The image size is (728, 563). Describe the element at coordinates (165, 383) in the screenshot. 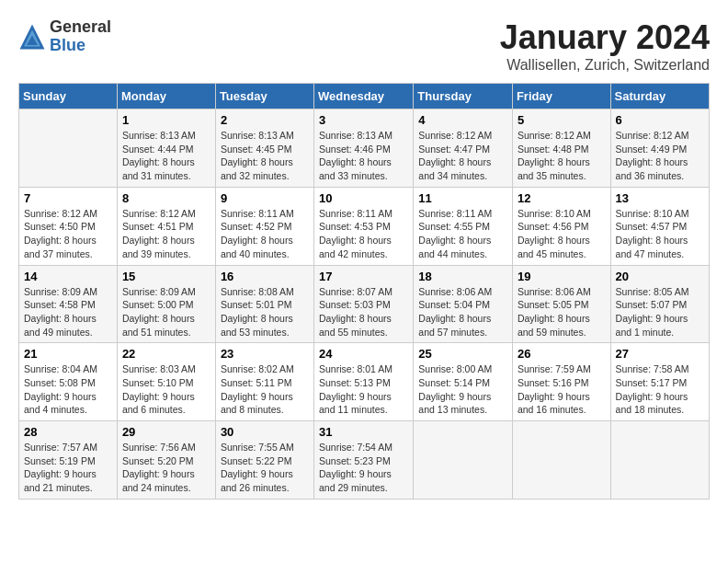

I see `day-cell: 22 Sunrise: 8:03 AM Sunset: 5:10 PM Dayl…` at that location.